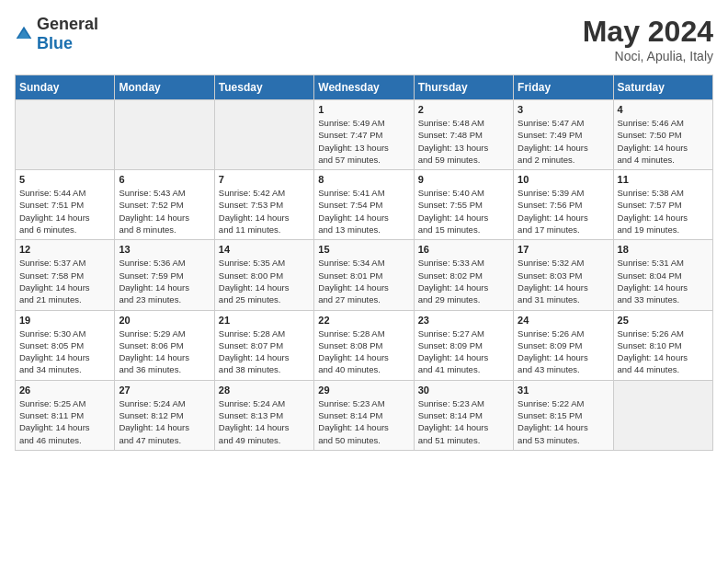  I want to click on table-row: 26Sunrise: 5:25 AMSunset: 8:11 PMDayligh…, so click(65, 415).